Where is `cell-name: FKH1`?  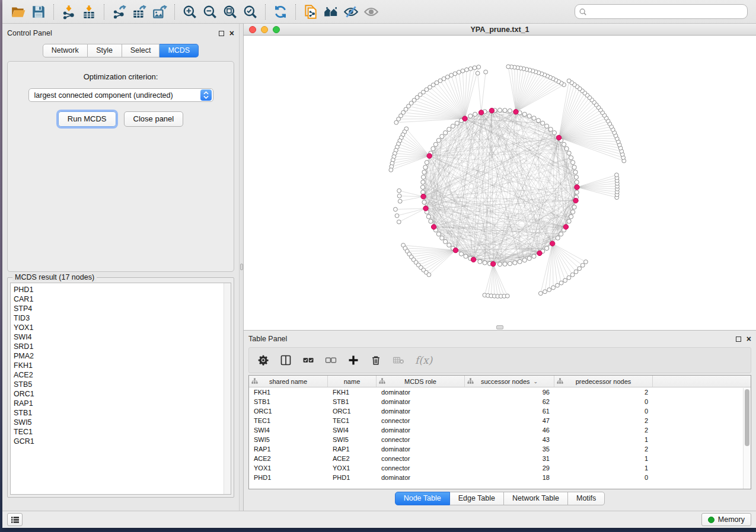
cell-name: FKH1 is located at coordinates (352, 392).